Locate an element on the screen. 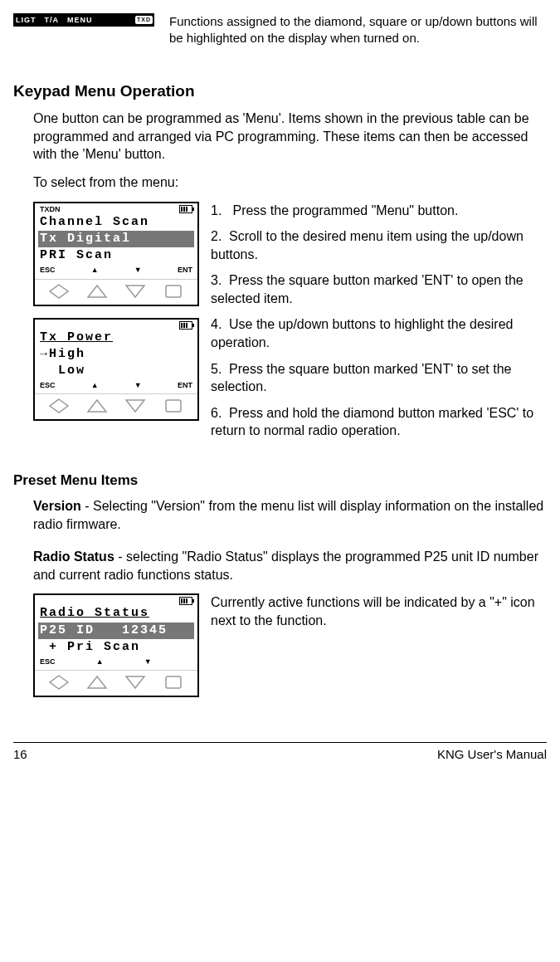 The height and width of the screenshot is (962, 560). step-6-text: Press and hold the diamond button marked… is located at coordinates (372, 422).